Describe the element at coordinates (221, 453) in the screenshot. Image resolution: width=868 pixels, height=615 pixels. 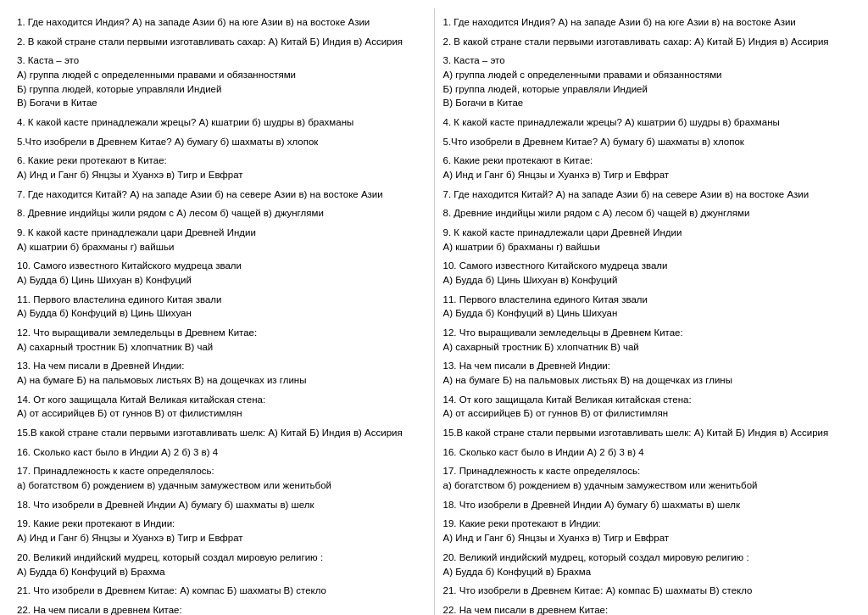
I see `question-text: 16. Сколько каст было в Индии А) 2 б) 3 …` at that location.